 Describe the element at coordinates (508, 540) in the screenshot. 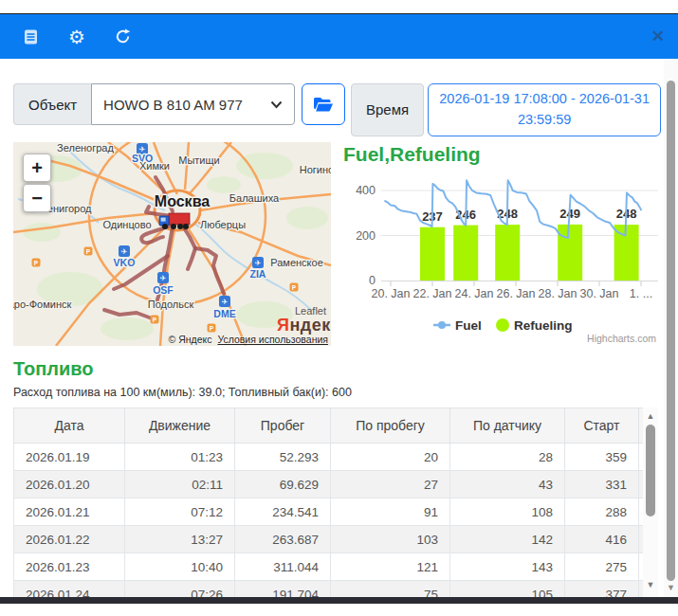

I see `table-cell: 142` at that location.